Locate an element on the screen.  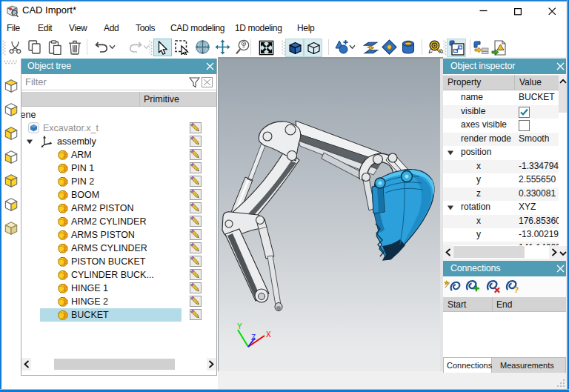
svg-text: X is located at coordinates (268, 335).